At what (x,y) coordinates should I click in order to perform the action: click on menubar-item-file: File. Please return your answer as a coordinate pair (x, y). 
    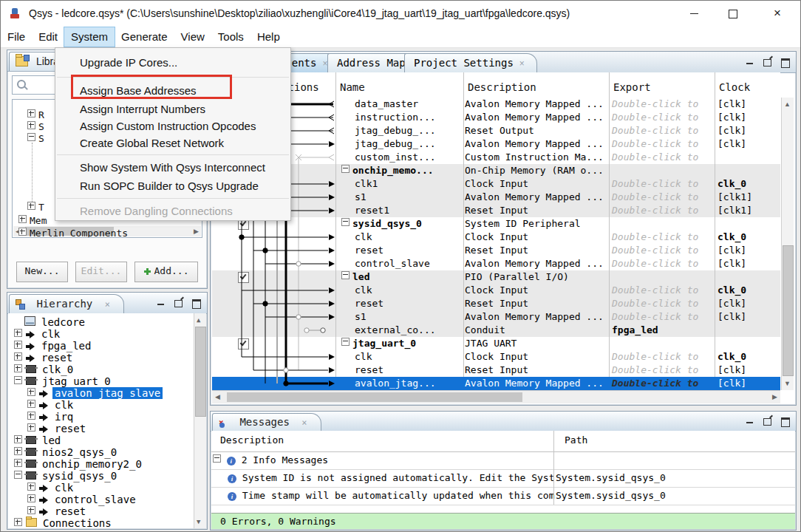
    Looking at the image, I should click on (16, 37).